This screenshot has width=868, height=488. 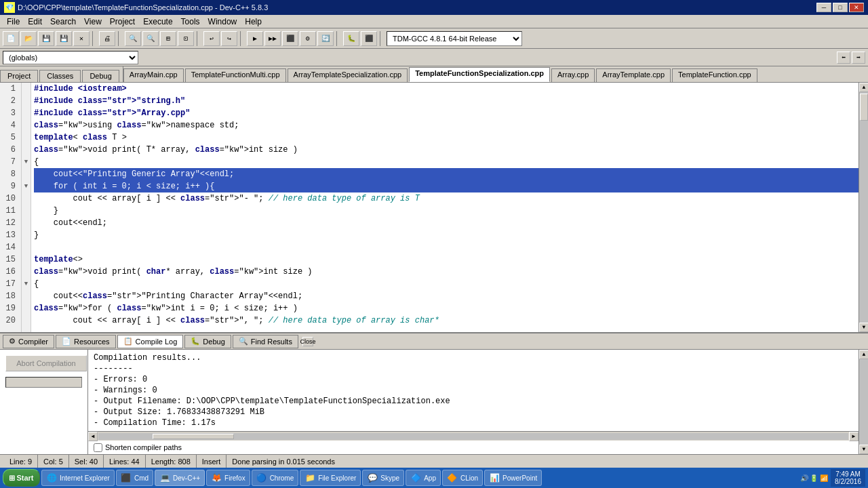 I want to click on bottom-tab-find-results: 🔍Find Results, so click(x=266, y=342).